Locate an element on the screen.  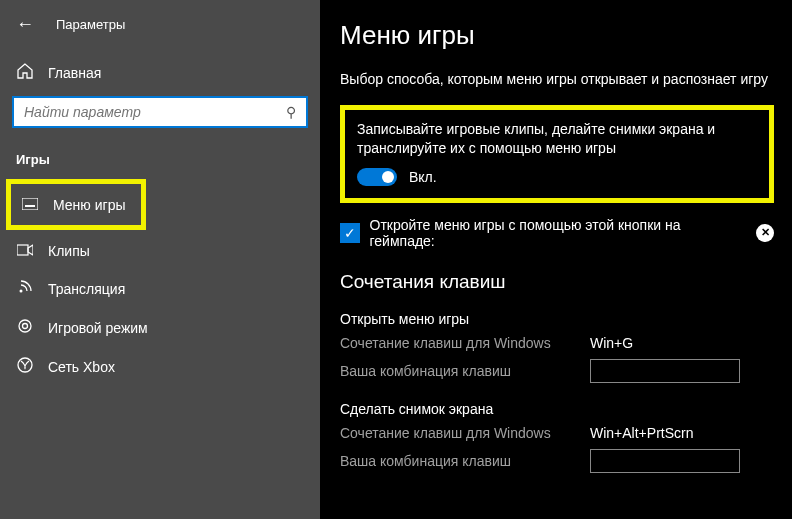
gamebar-toggle is located at coordinates (377, 177).